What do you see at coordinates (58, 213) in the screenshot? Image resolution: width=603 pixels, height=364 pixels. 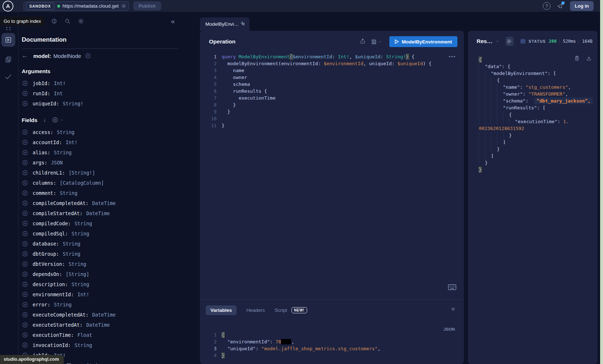 I see `field-name: compileStartedAt` at bounding box center [58, 213].